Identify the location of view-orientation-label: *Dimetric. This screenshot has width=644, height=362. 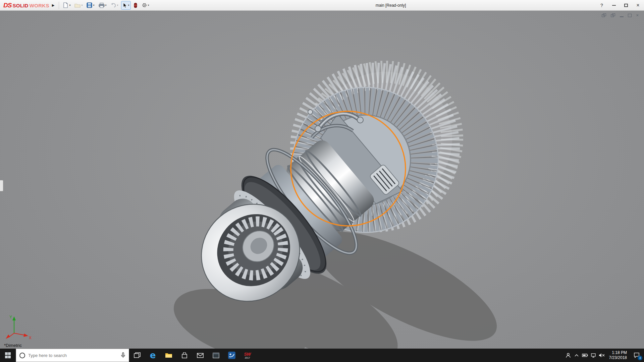
(13, 345).